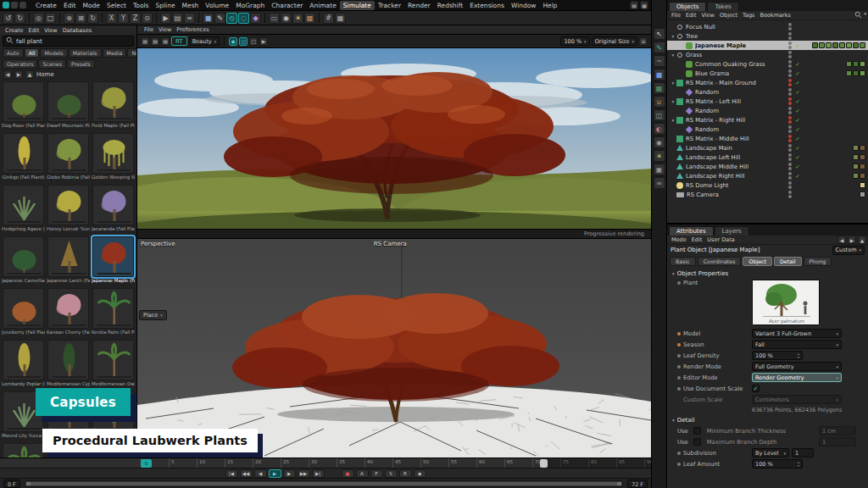  What do you see at coordinates (659, 142) in the screenshot?
I see `camera-icon: ◉` at bounding box center [659, 142].